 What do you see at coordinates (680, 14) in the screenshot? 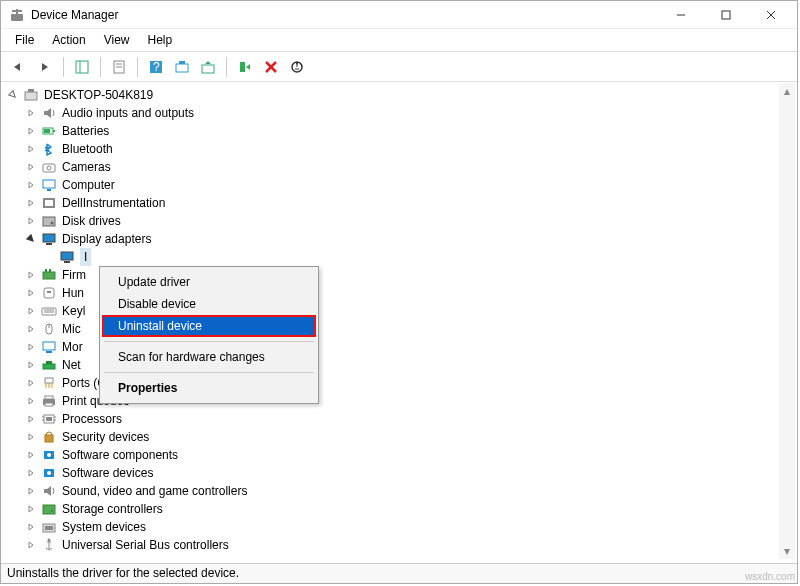
I see `minimize-button` at bounding box center [680, 14].